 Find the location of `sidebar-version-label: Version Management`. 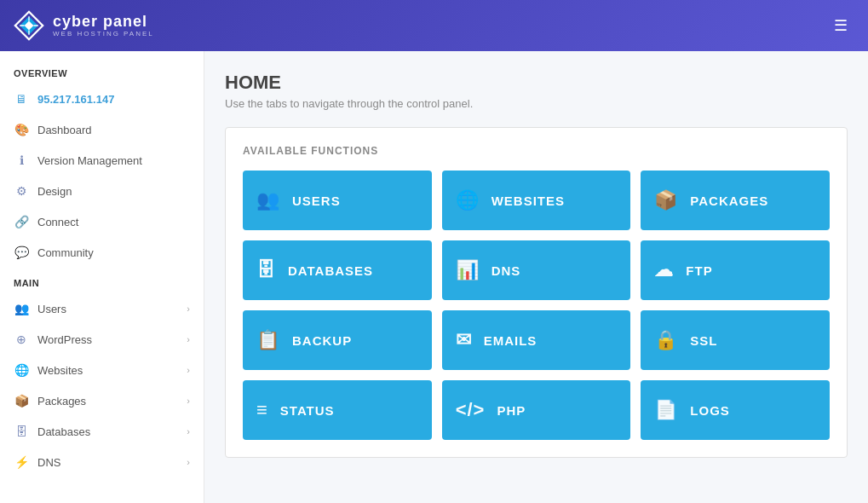

sidebar-version-label: Version Management is located at coordinates (114, 160).